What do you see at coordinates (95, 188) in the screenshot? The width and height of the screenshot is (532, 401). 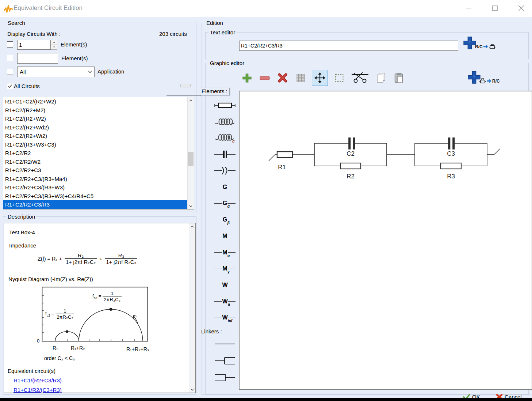 I see `circuit-list-item: R1+C2/R2+C3/(R3+W3)` at bounding box center [95, 188].